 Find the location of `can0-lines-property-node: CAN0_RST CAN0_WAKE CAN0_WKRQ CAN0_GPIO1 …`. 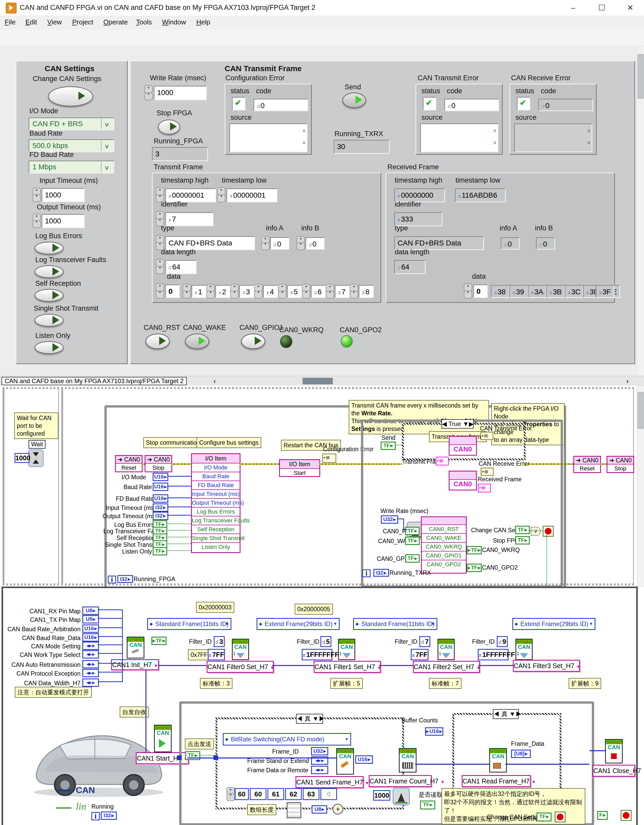

can0-lines-property-node: CAN0_RST CAN0_WAKE CAN0_WKRQ CAN0_GPIO1 … is located at coordinates (443, 545).